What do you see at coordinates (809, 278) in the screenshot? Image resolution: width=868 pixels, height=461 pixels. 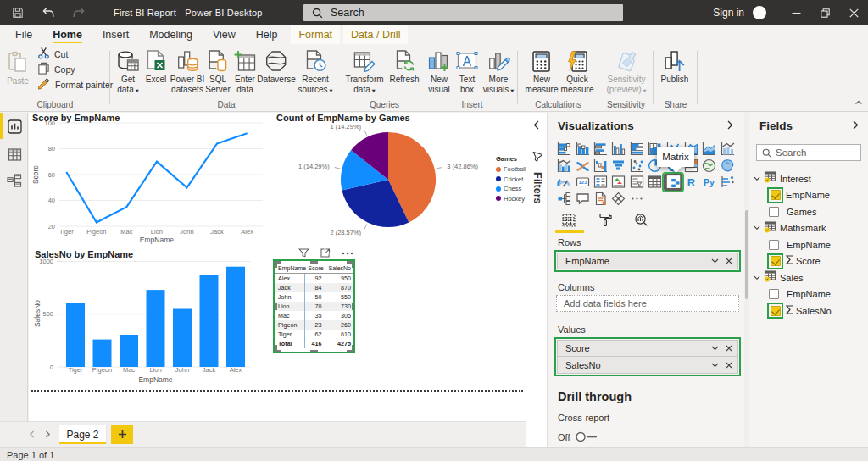 I see `fields-table-sales: Sales` at bounding box center [809, 278].